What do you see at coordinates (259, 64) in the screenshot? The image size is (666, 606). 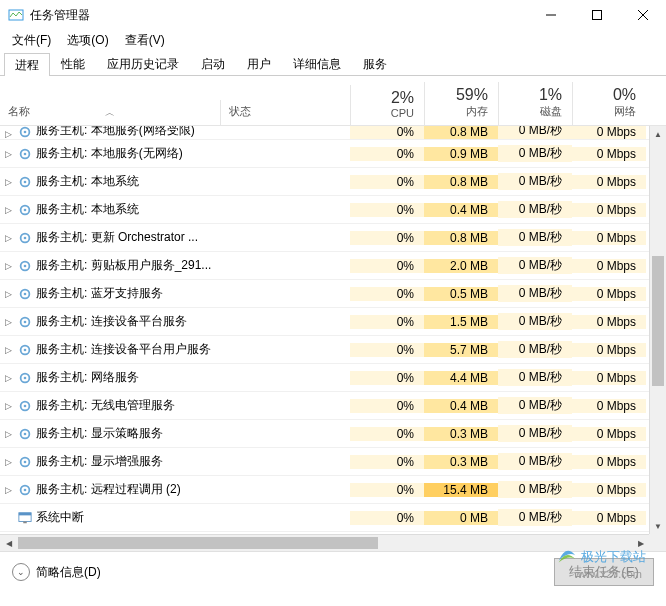 I see `tab-users: 用户` at bounding box center [259, 64].